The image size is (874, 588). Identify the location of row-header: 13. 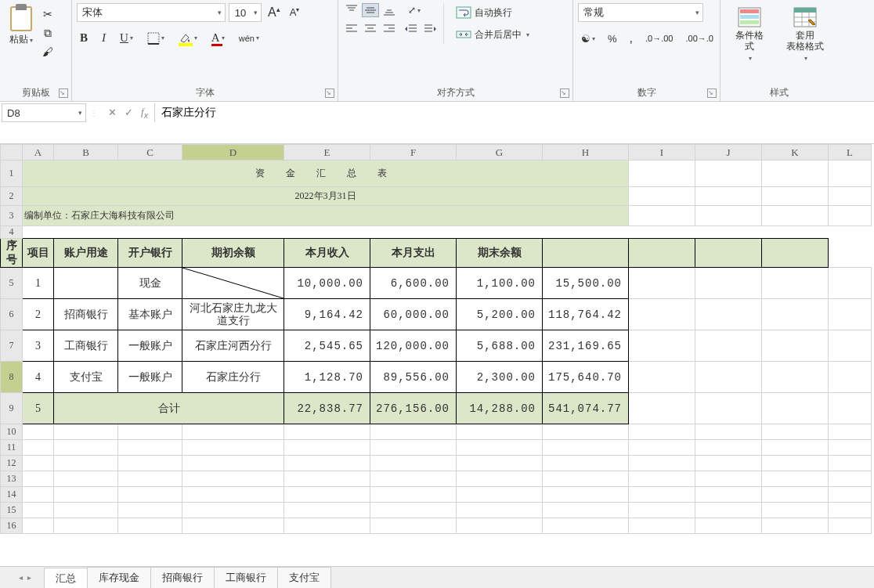
(12, 479).